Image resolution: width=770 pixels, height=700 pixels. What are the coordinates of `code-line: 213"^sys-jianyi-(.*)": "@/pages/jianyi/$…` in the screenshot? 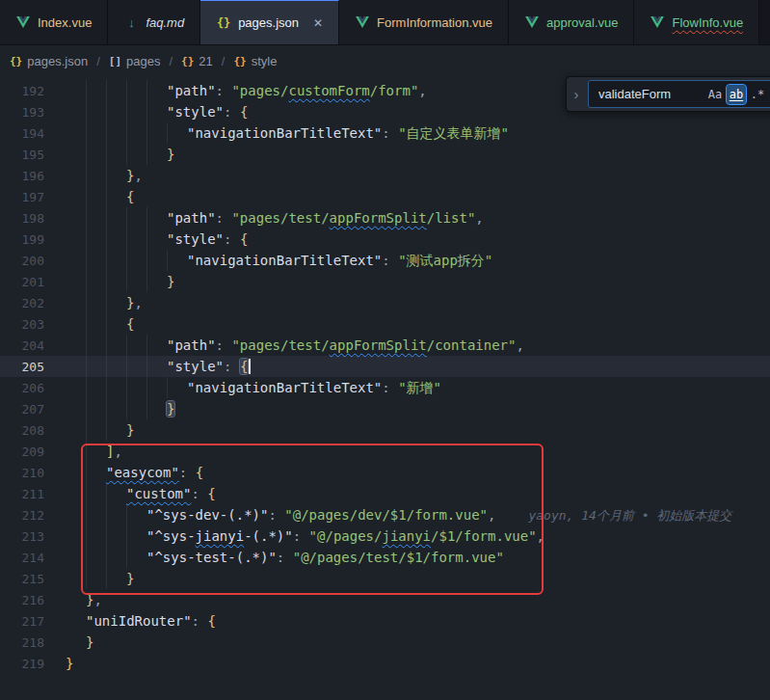 It's located at (385, 536).